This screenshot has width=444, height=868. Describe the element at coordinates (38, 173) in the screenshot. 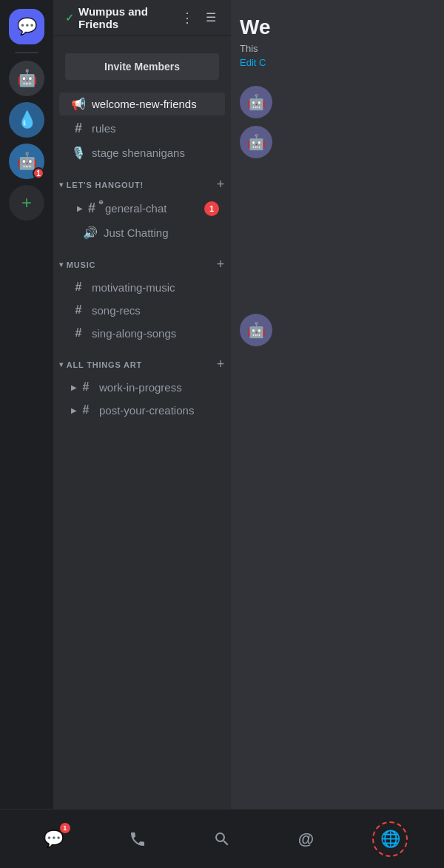

I see `server-notification-badge: 1` at that location.